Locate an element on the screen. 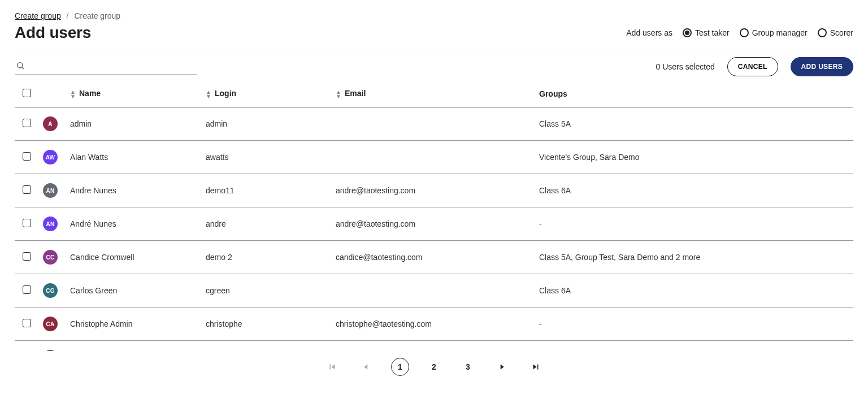 The width and height of the screenshot is (868, 394). table-row: AadminadminClass 5A is located at coordinates (434, 124).